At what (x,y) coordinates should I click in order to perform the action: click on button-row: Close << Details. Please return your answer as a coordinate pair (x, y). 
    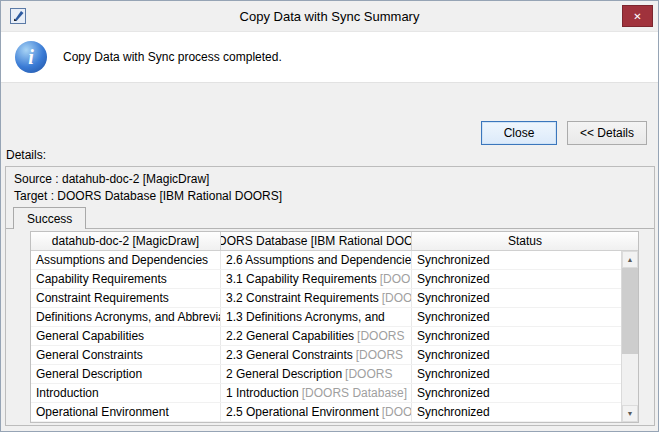
    Looking at the image, I should click on (564, 133).